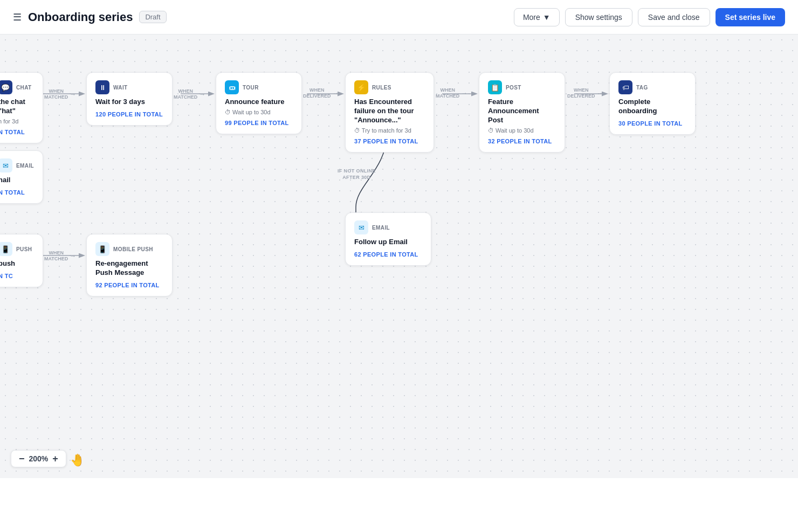  What do you see at coordinates (22, 459) in the screenshot?
I see `zoom-out-button: −` at bounding box center [22, 459].